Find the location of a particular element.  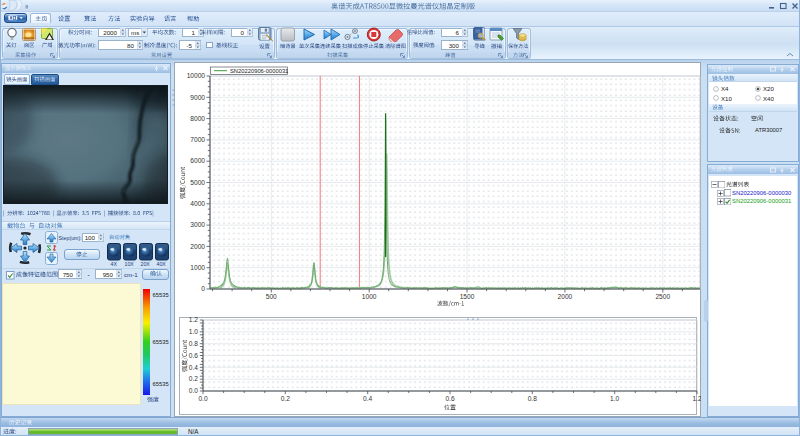

svg-text: 6000 is located at coordinates (198, 160).